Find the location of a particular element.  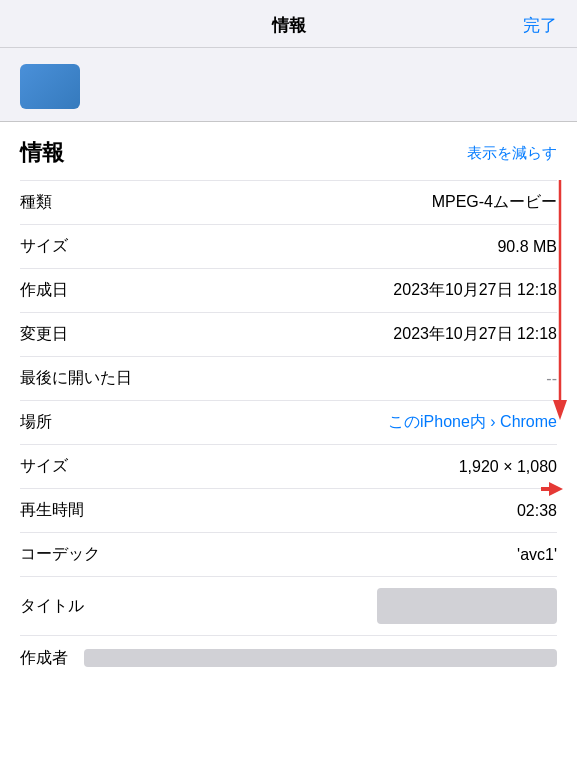

label-author: 作成者 is located at coordinates (44, 658).